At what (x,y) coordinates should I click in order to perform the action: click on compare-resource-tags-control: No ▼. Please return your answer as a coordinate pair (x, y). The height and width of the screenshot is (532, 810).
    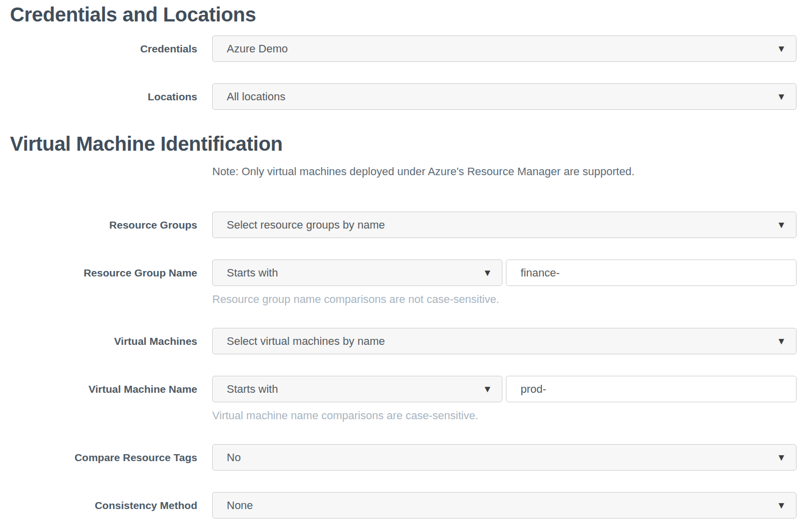
    Looking at the image, I should click on (504, 457).